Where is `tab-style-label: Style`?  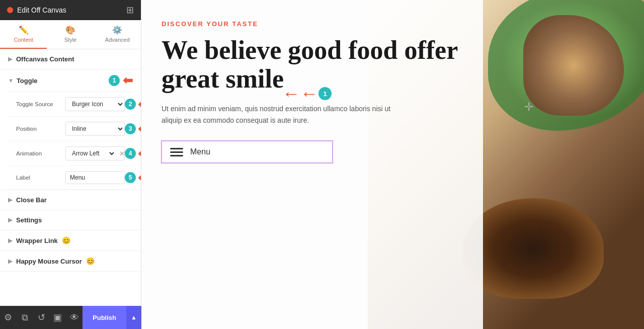 tab-style-label: Style is located at coordinates (70, 40).